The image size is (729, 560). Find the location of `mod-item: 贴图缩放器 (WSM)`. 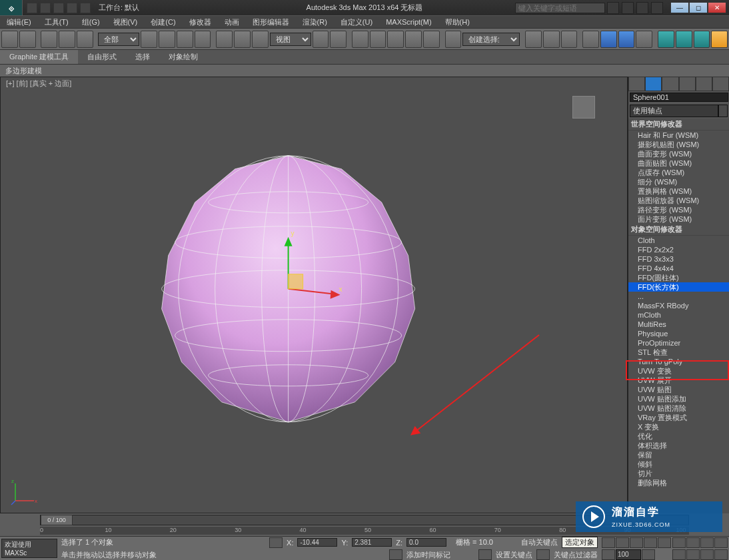

mod-item: 贴图缩放器 (WSM) is located at coordinates (678, 200).